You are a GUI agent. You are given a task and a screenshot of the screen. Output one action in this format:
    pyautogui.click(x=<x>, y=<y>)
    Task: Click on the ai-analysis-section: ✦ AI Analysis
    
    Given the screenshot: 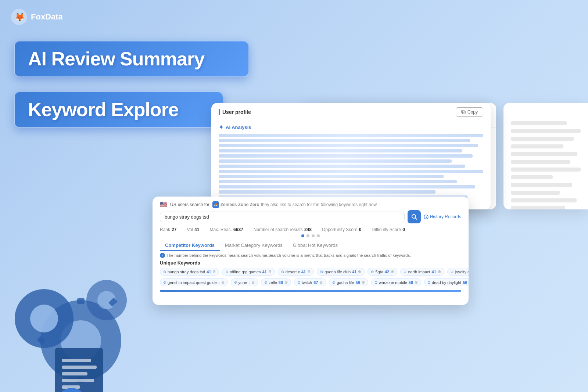 What is the action you would take?
    pyautogui.click(x=351, y=162)
    